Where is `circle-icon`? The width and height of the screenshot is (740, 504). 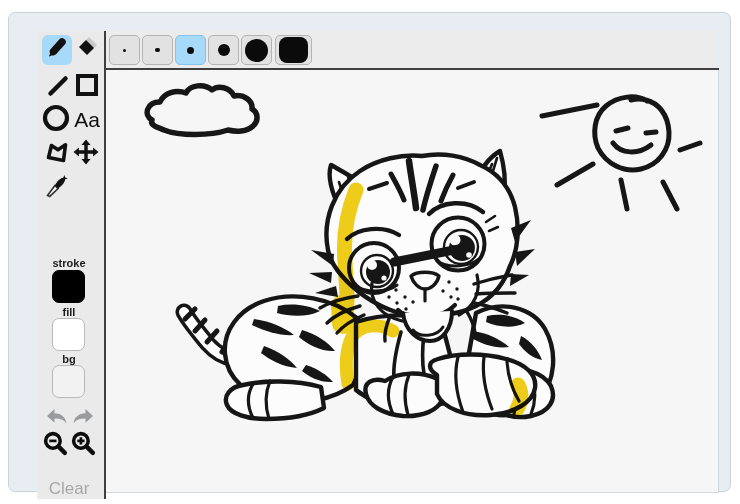
circle-icon is located at coordinates (56, 120).